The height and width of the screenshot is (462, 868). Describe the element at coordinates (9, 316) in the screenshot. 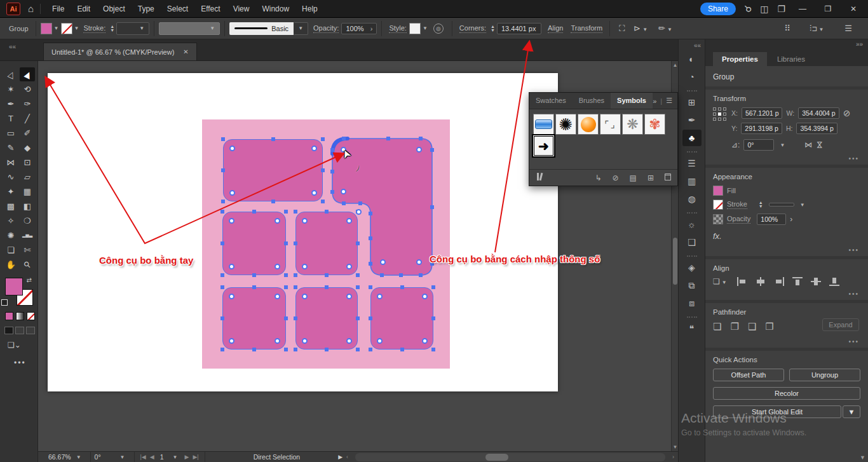

I see `color-fill-button` at that location.